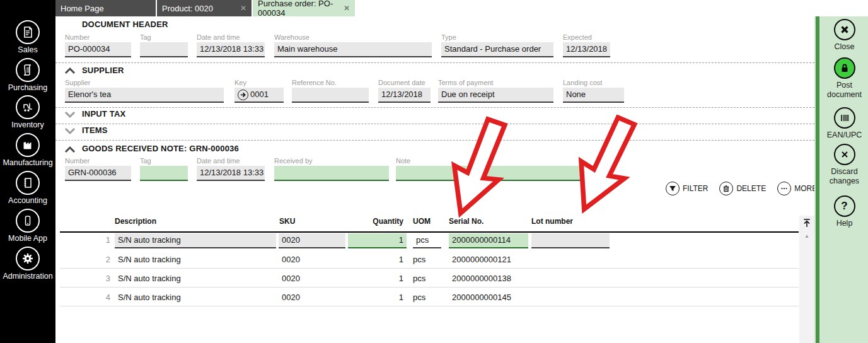 The image size is (868, 343). Describe the element at coordinates (298, 9) in the screenshot. I see `tab-label: Purchase order: PO-000034` at that location.